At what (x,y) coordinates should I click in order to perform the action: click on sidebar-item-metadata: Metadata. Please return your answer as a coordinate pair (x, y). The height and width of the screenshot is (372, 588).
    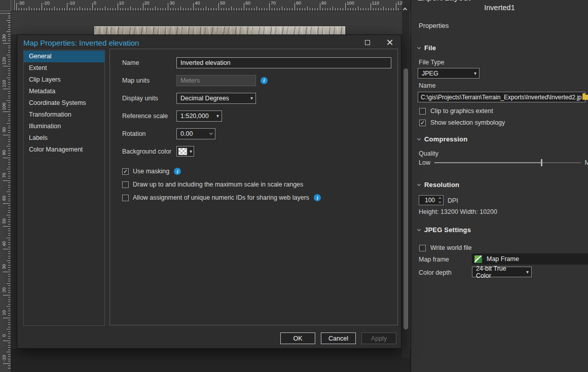
    Looking at the image, I should click on (64, 91).